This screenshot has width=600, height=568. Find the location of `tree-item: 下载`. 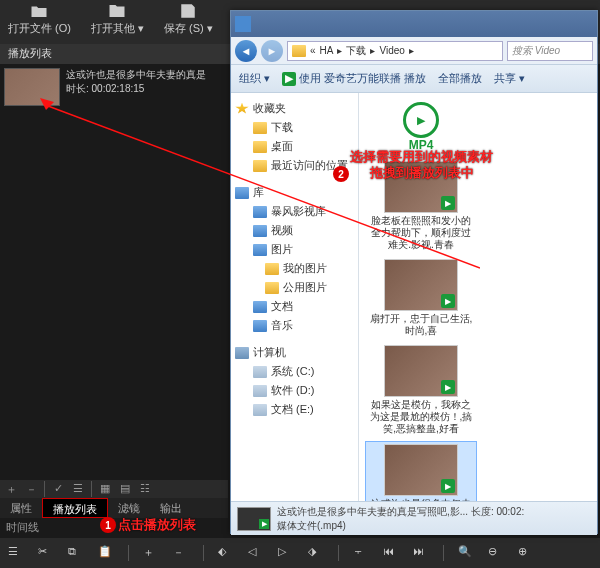

tree-item: 下载 is located at coordinates (294, 128).